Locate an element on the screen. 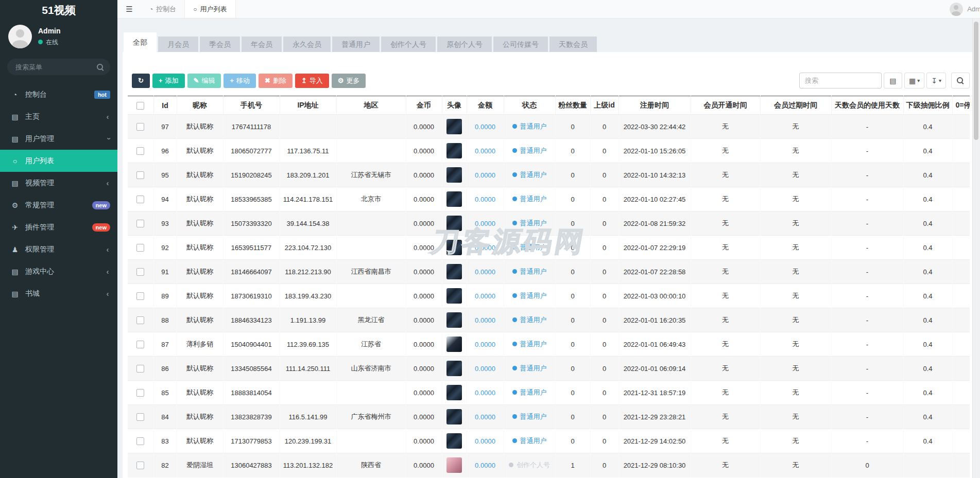  table-search-input is located at coordinates (840, 80).